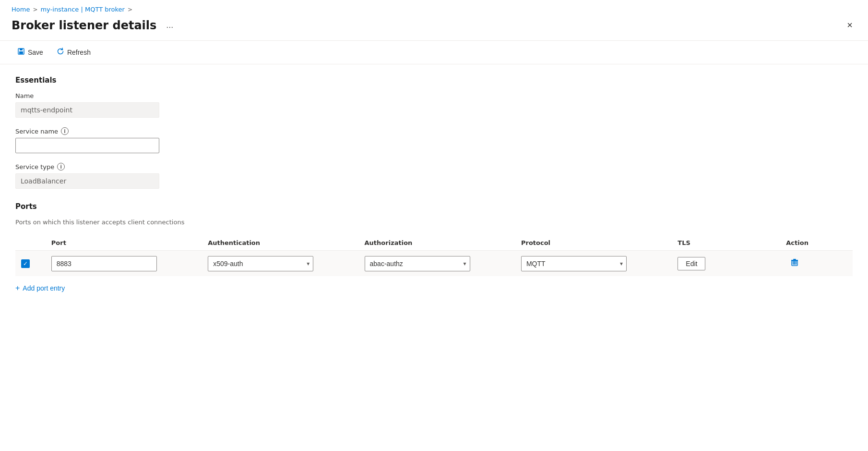 Image resolution: width=868 pixels, height=451 pixels. I want to click on ports-table: Port Authentication Authorization Protoc…, so click(434, 256).